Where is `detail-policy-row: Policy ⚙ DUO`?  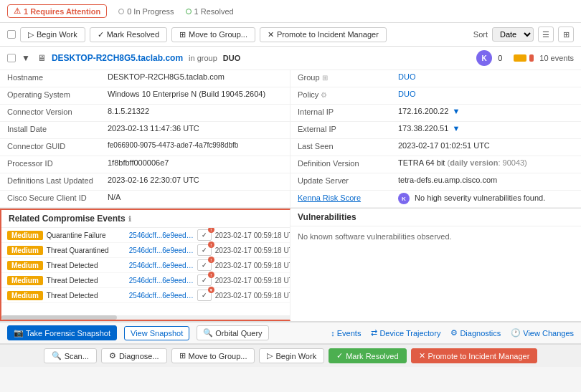
detail-policy-row: Policy ⚙ DUO is located at coordinates (436, 96).